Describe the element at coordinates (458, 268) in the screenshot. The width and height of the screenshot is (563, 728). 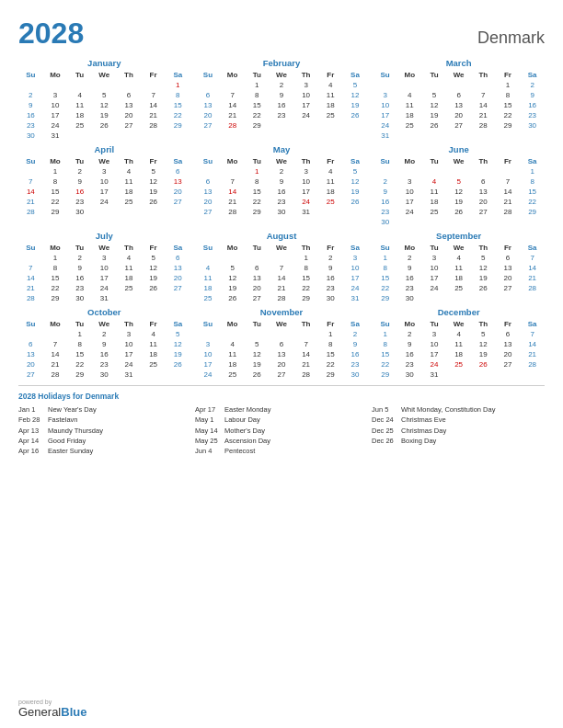
I see `week-row: 891011121314` at that location.